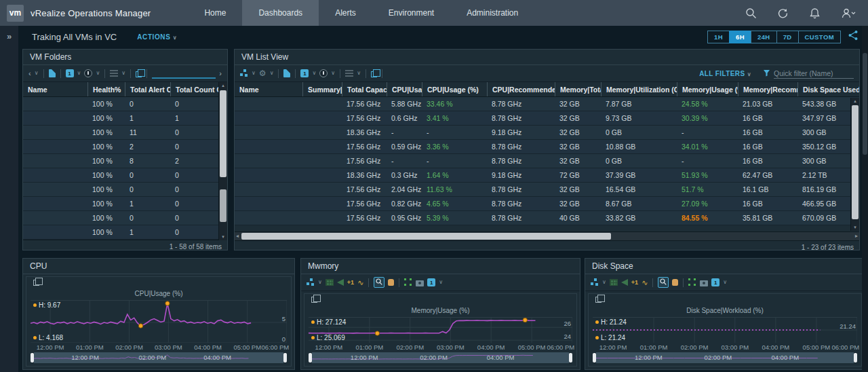 This screenshot has height=372, width=868. I want to click on column-header: Total Capacity, so click(364, 90).